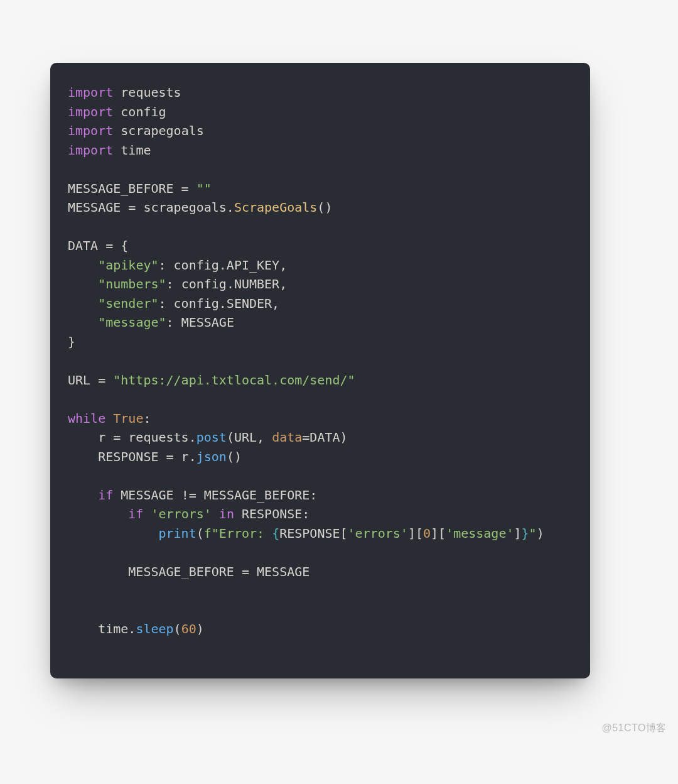  What do you see at coordinates (132, 188) in the screenshot?
I see `msg-before-decl: MESSAGE_BEFORE =` at bounding box center [132, 188].